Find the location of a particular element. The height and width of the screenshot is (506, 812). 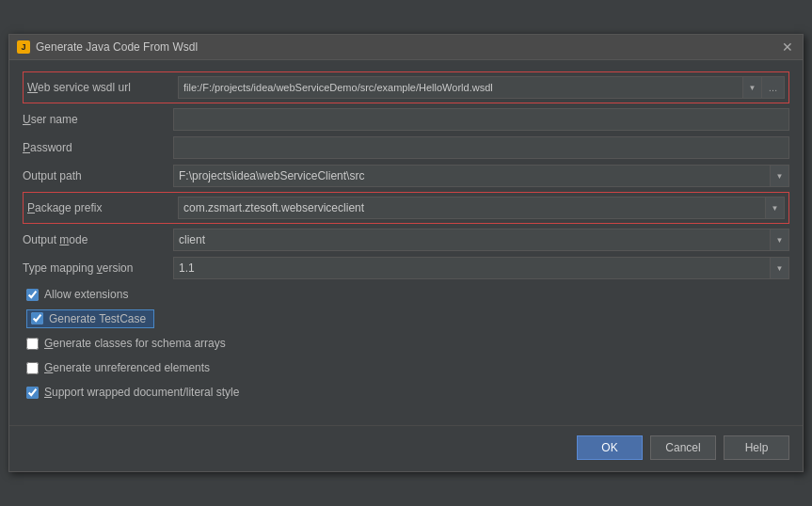

ok-button: OK is located at coordinates (610, 448).